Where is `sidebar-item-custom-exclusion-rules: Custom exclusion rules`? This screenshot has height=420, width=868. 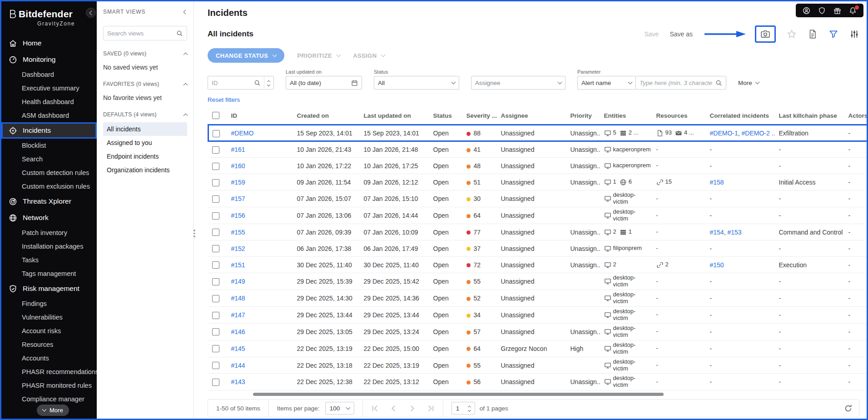 sidebar-item-custom-exclusion-rules: Custom exclusion rules is located at coordinates (49, 186).